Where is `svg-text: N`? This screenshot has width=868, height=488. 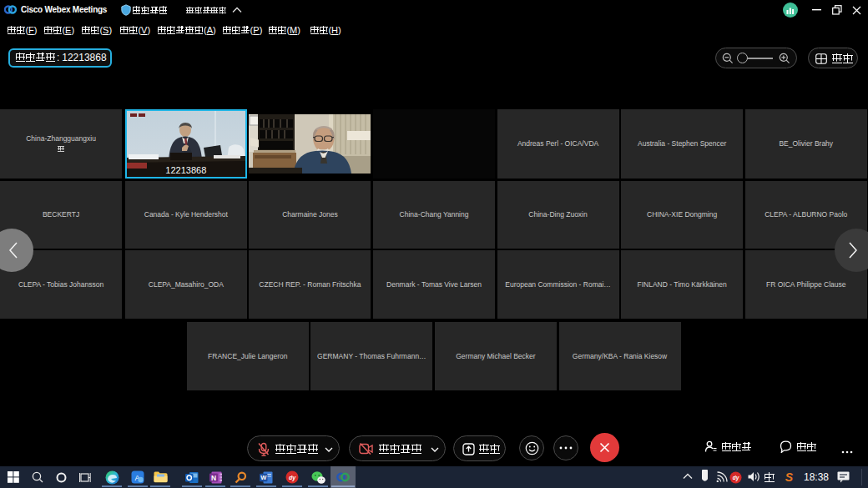 svg-text: N is located at coordinates (213, 477).